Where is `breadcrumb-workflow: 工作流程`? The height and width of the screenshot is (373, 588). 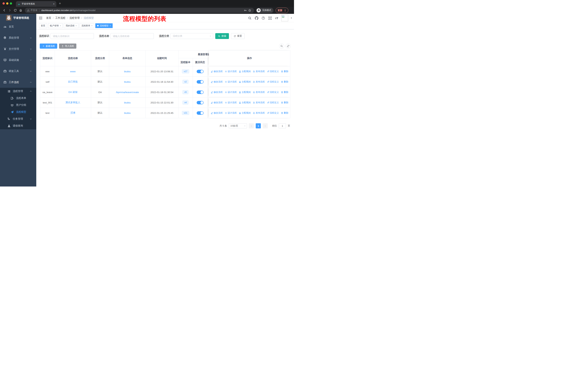 breadcrumb-workflow: 工作流程 is located at coordinates (60, 18).